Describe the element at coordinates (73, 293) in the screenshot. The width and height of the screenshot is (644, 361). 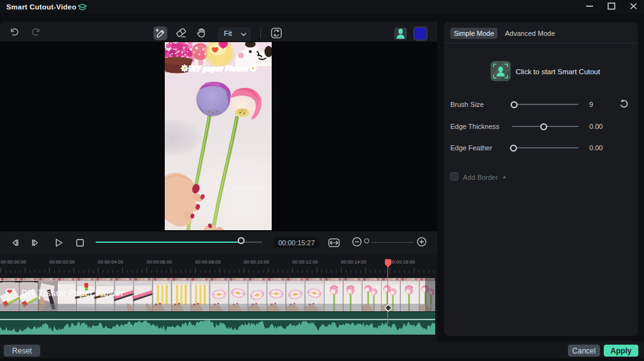
I see `svg-text: DIY Tissue Paper Flower` at that location.